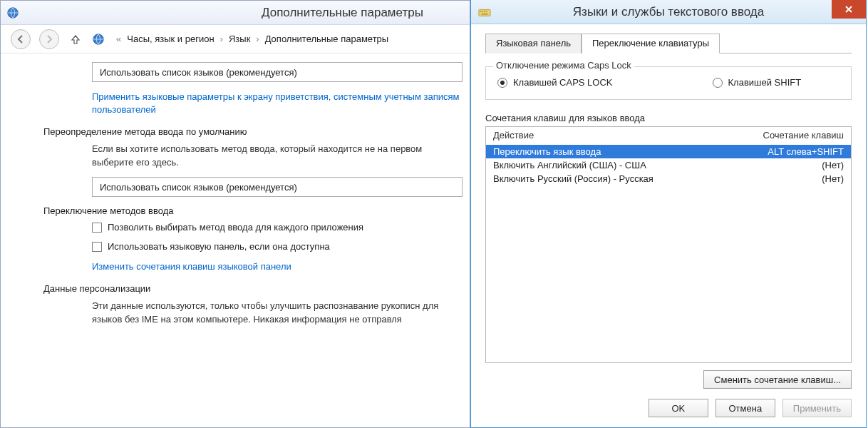 This screenshot has width=868, height=428. What do you see at coordinates (668, 151) in the screenshot?
I see `list-row: Переключить язык ввода ALT слева+SHIFT` at bounding box center [668, 151].